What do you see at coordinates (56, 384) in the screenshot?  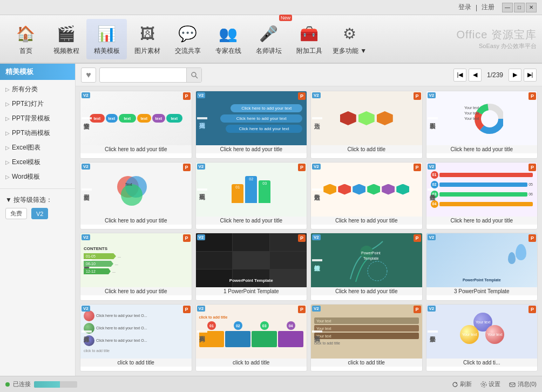 I see `status-progress-bar` at bounding box center [56, 384].